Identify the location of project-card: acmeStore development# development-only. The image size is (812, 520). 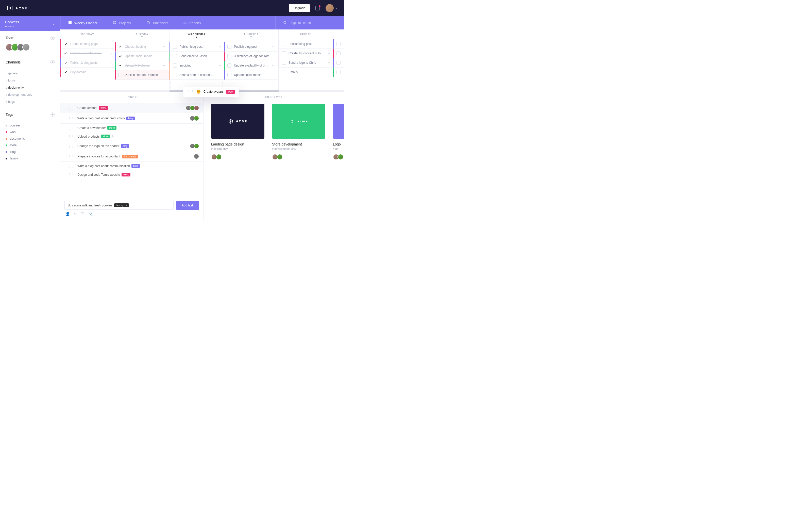
(299, 132).